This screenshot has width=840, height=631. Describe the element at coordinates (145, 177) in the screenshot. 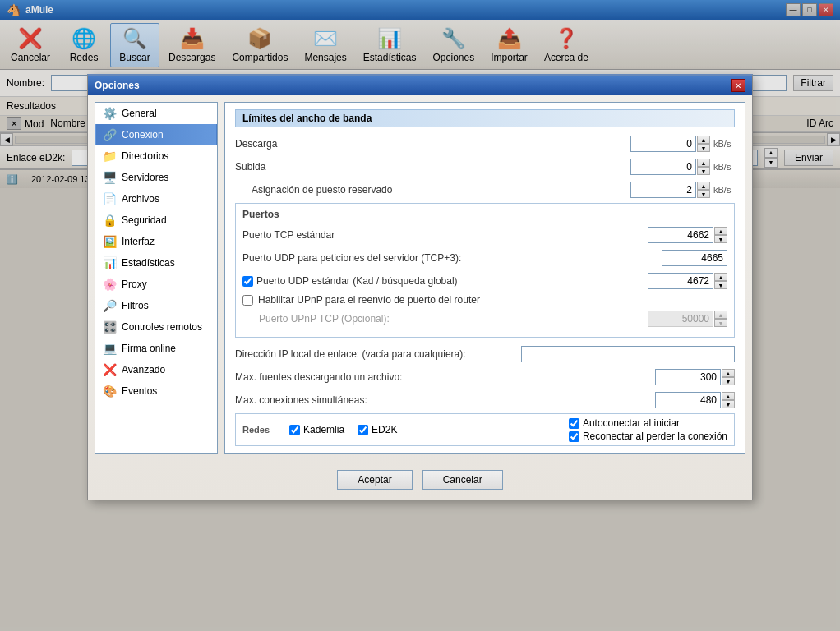

I see `nav-label-servidores: Servidores` at that location.